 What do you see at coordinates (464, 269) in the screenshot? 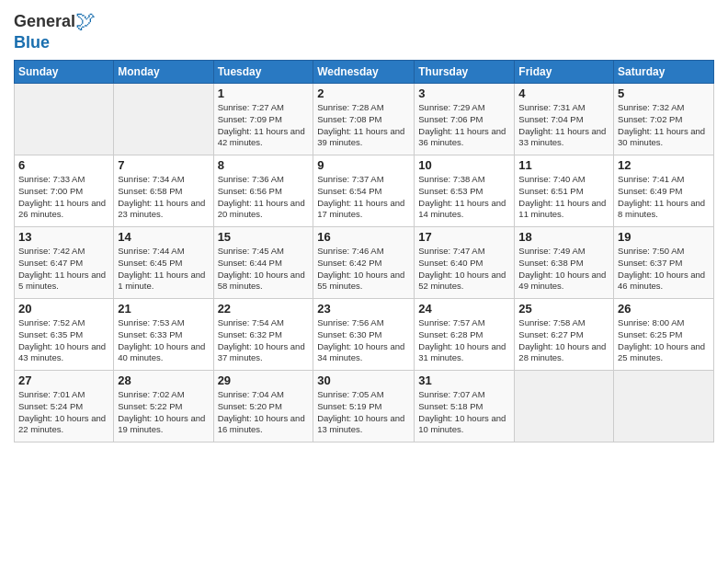
I see `day-info: Sunrise: 7:47 AMSunset: 6:40 PMDaylight:…` at bounding box center [464, 269].